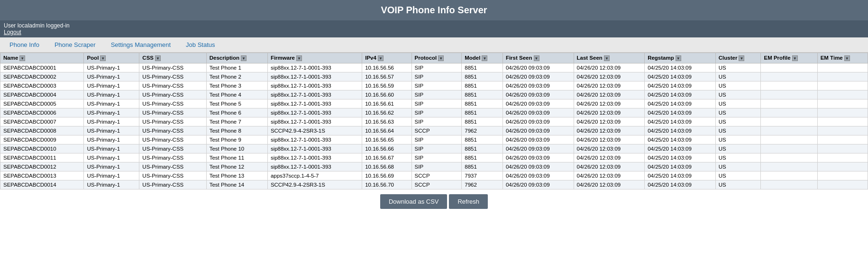 This screenshot has height=261, width=868. Describe the element at coordinates (381, 58) in the screenshot. I see `sort-icon-ipv4: ▼` at that location.